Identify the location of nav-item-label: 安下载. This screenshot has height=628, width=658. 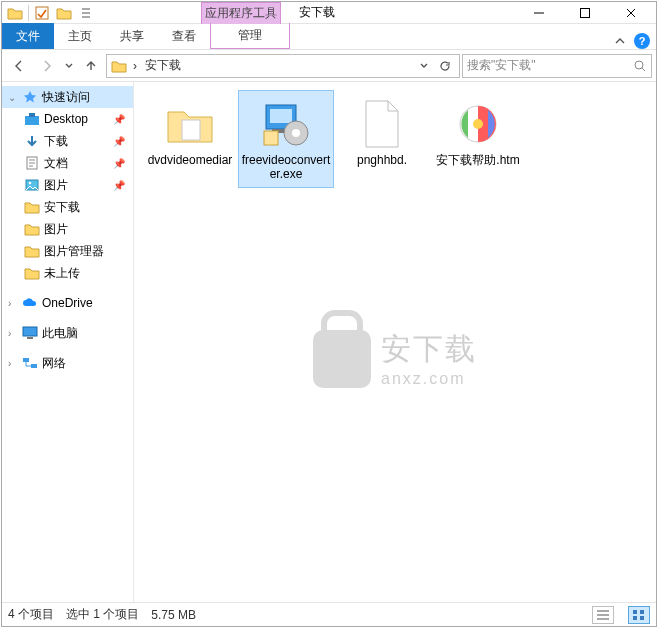
(62, 208).